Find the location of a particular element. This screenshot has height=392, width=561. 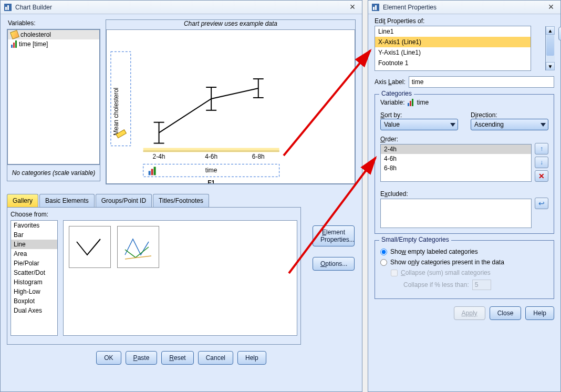

item-x-axis1: X-Axis1 (Line1) is located at coordinates (453, 42).